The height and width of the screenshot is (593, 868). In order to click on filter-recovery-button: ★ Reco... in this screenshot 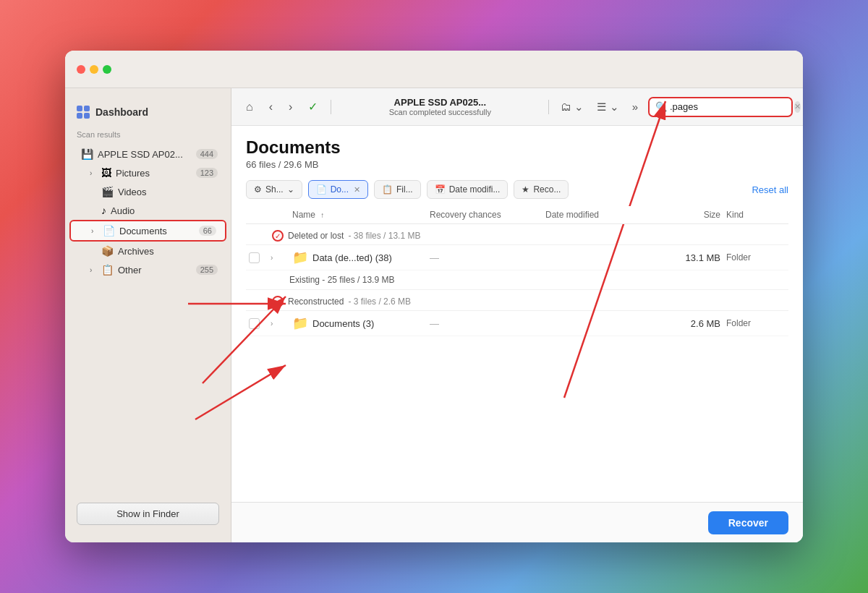, I will do `click(541, 189)`.